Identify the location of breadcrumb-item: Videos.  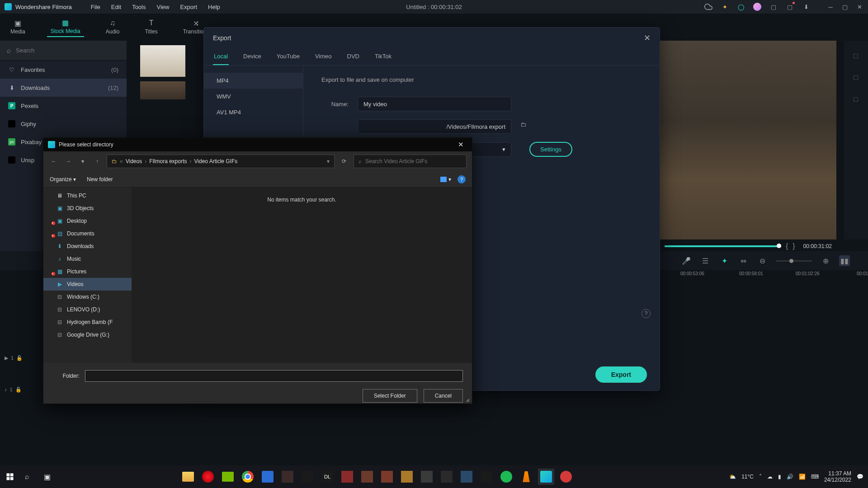
(134, 161).